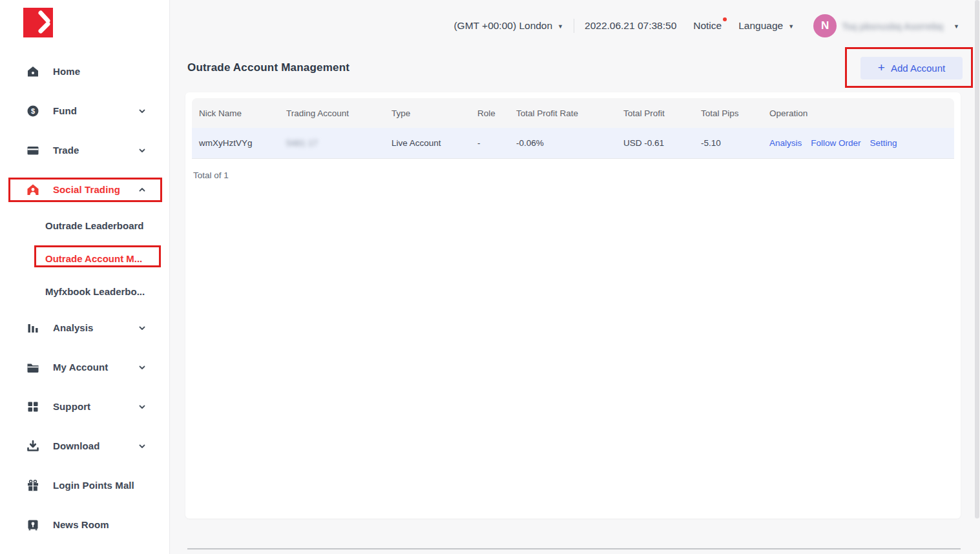 The height and width of the screenshot is (554, 980). What do you see at coordinates (33, 328) in the screenshot?
I see `analysis-icon` at bounding box center [33, 328].